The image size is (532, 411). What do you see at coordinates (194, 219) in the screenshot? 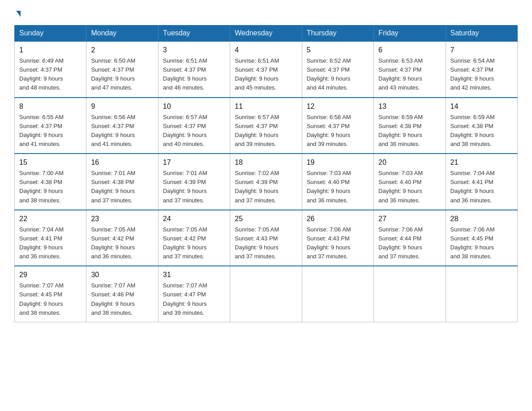
I see `day-number: 24` at bounding box center [194, 219].